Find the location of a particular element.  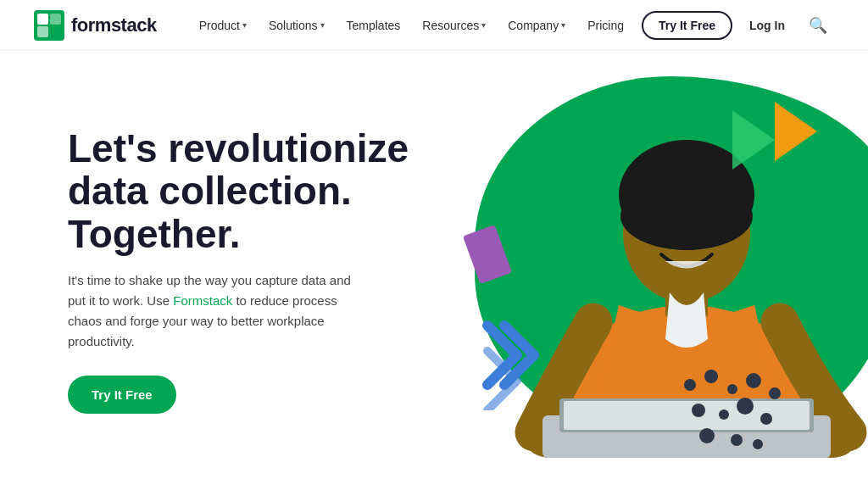

nav-item-resources: Resources ▾ is located at coordinates (454, 25).